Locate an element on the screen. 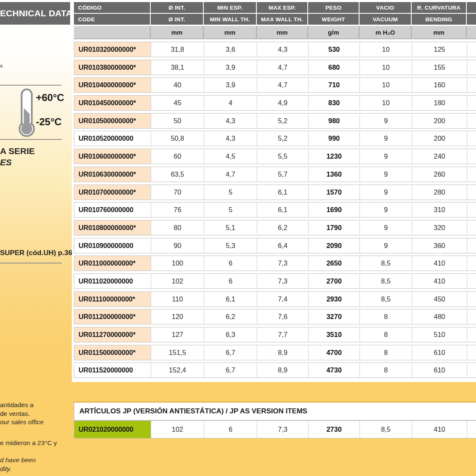 This screenshot has height=476, width=476. series-label-line2: ES is located at coordinates (6, 162).